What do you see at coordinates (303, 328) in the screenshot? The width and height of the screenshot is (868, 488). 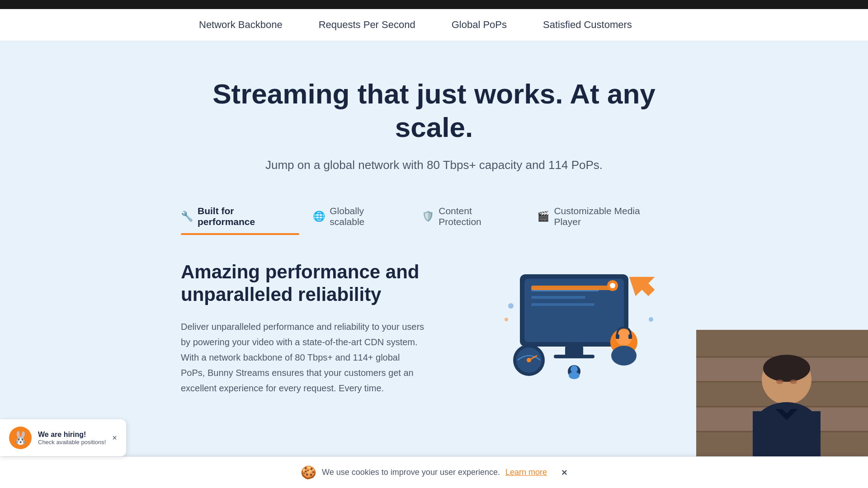 I see `feature-text: Amazing performance andunparalleled reli…` at bounding box center [303, 328].